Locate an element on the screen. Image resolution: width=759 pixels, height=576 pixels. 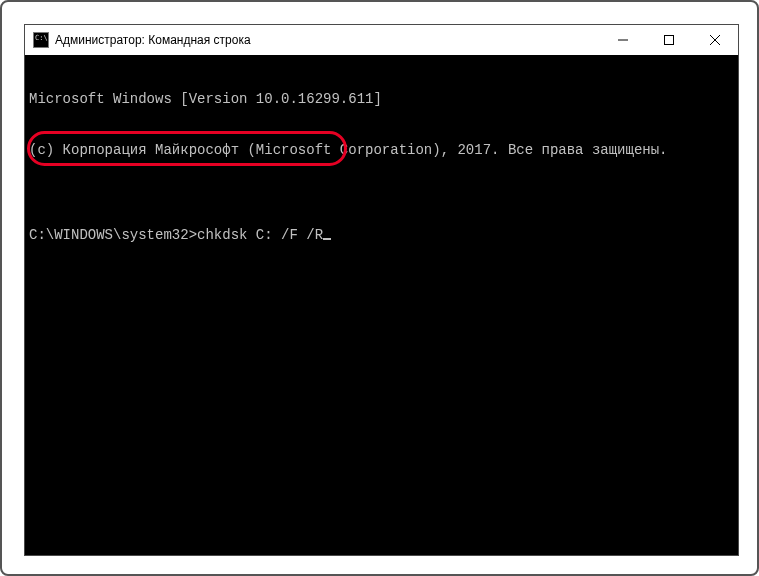
terminal-line-copyright: (c) Корпорация Майкрософт (Microsoft Cor… is located at coordinates (382, 150).